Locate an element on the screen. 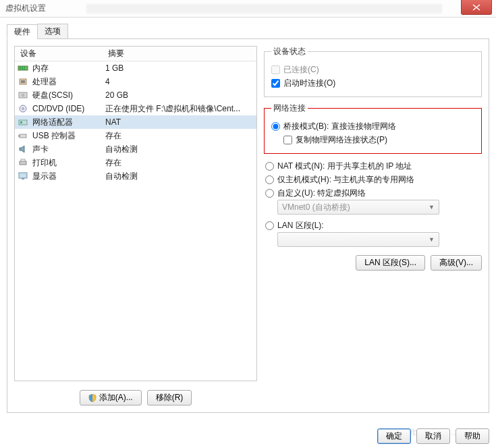 The width and height of the screenshot is (496, 448). cancel-button: 取消 is located at coordinates (433, 436).